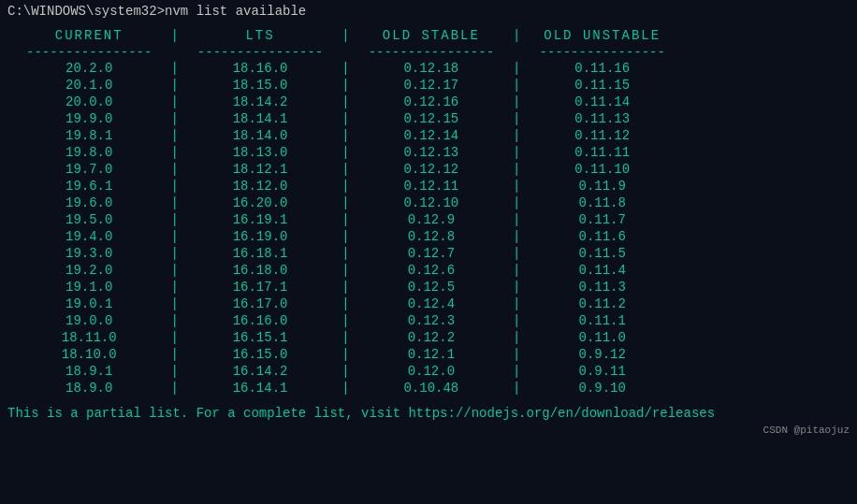 The width and height of the screenshot is (857, 504). Describe the element at coordinates (260, 287) in the screenshot. I see `cell: 16.17.1` at that location.